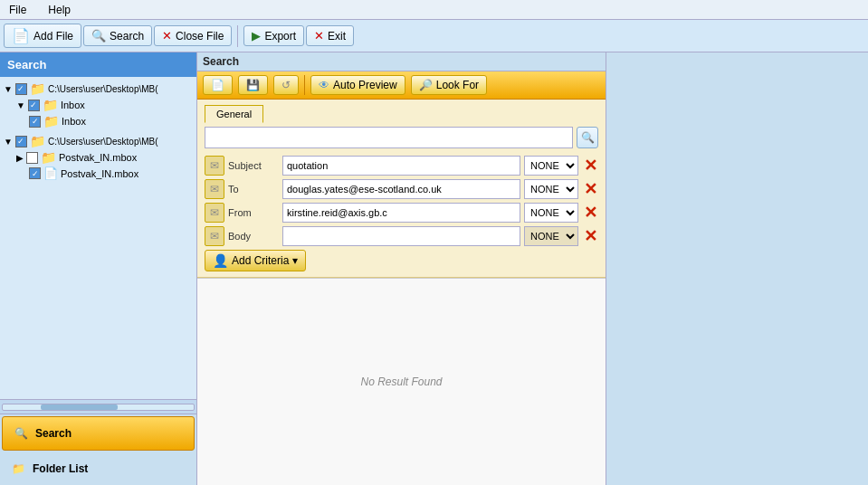  What do you see at coordinates (234, 114) in the screenshot?
I see `tab-general: General` at bounding box center [234, 114].